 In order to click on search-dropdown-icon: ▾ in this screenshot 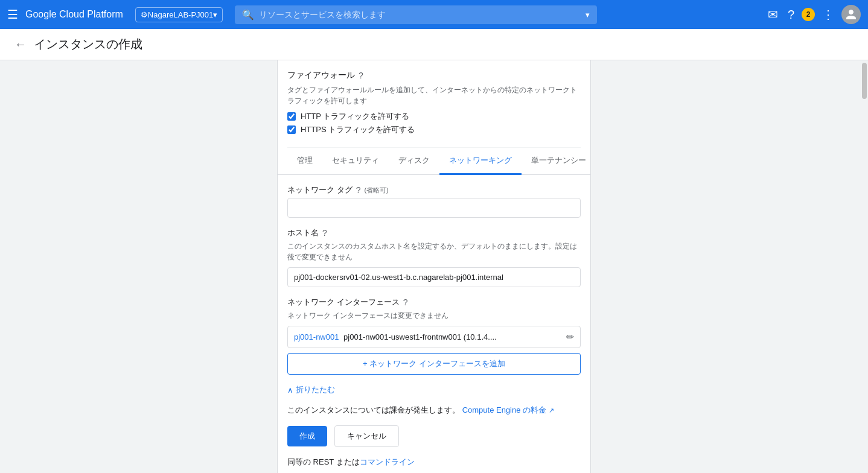, I will do `click(588, 14)`.